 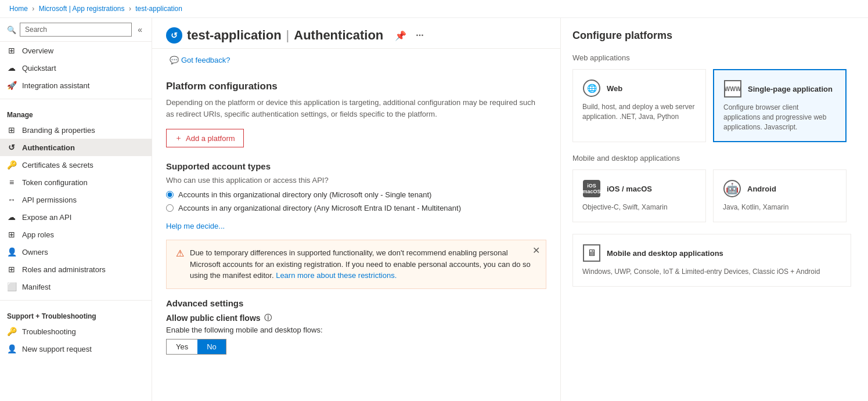 I want to click on web-card-name: Web, so click(x=614, y=88).